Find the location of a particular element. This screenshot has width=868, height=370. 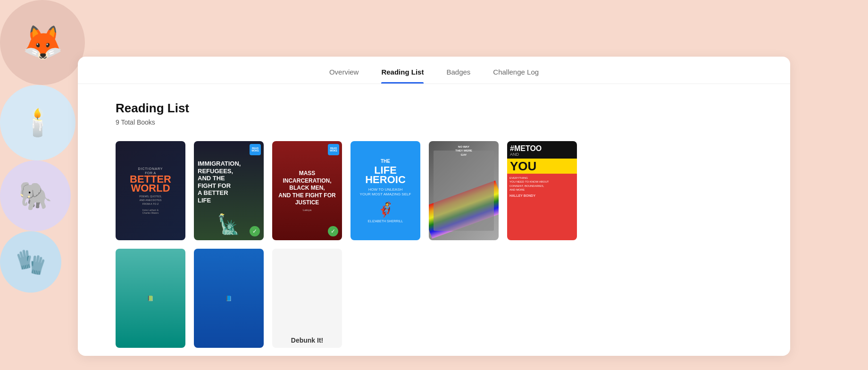

check-badge-2: ✓ is located at coordinates (333, 231).